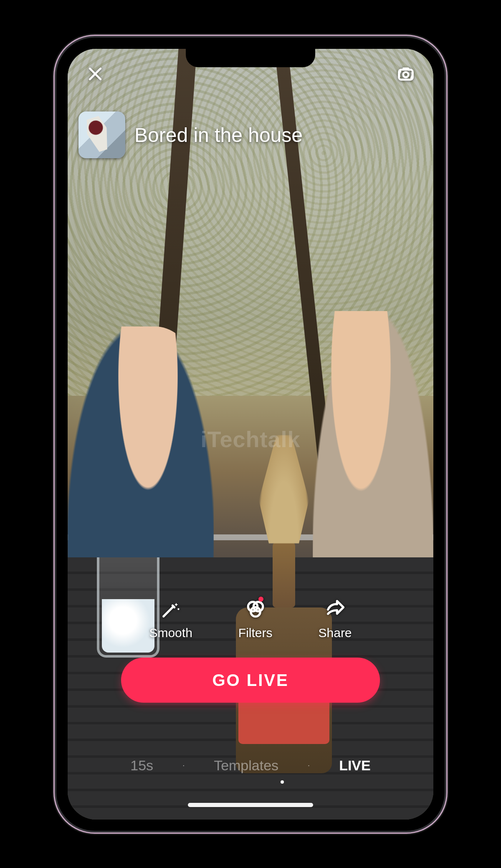 This screenshot has height=868, width=501. I want to click on live-cover-thumbnail, so click(102, 135).